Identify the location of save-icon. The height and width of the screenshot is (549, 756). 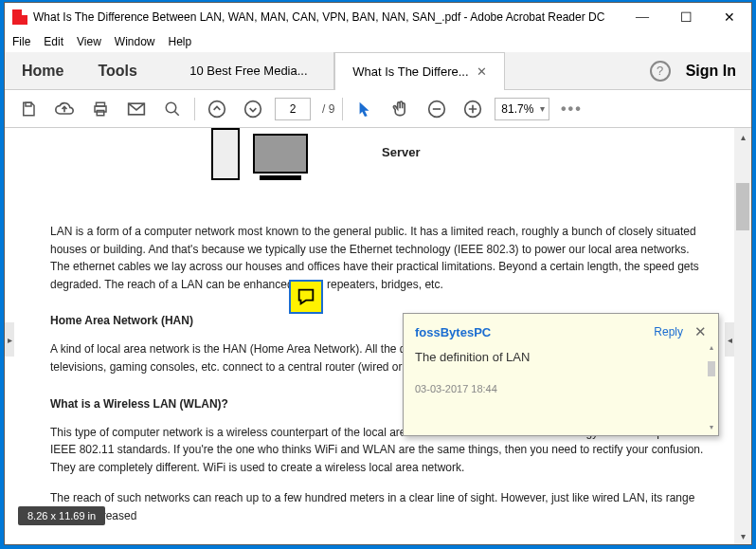
(28, 109).